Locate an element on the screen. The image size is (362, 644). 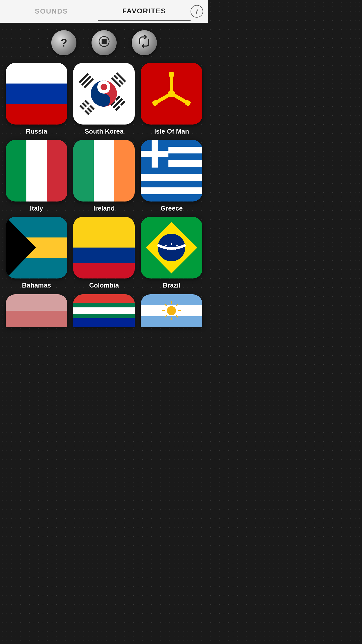
flag-item-greece: Greece is located at coordinates (171, 176).